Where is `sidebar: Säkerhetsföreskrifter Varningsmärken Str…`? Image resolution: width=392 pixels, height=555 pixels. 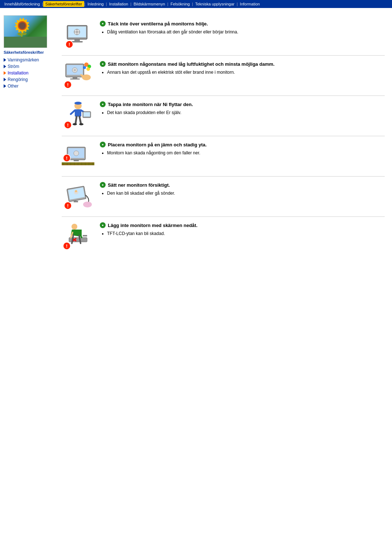 sidebar: Säkerhetsföreskrifter Varningsmärken Str… is located at coordinates (29, 136).